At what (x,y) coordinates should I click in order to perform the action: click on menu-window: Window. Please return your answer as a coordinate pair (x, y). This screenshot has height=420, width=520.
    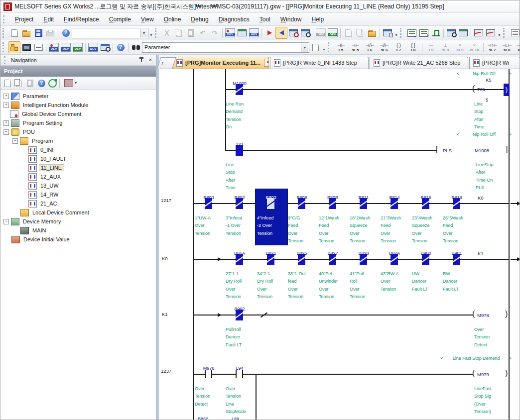
    Looking at the image, I should click on (291, 19).